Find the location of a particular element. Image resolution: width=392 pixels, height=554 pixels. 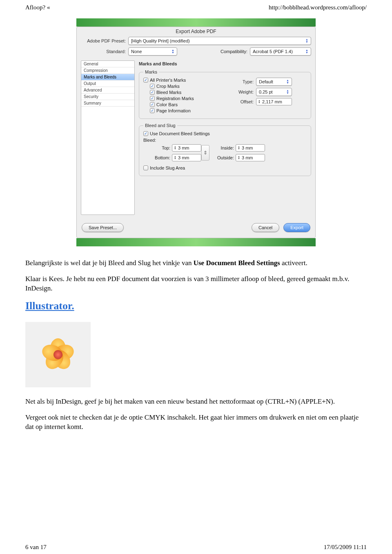

sidebar-item-compression: Compression is located at coordinates (108, 71).